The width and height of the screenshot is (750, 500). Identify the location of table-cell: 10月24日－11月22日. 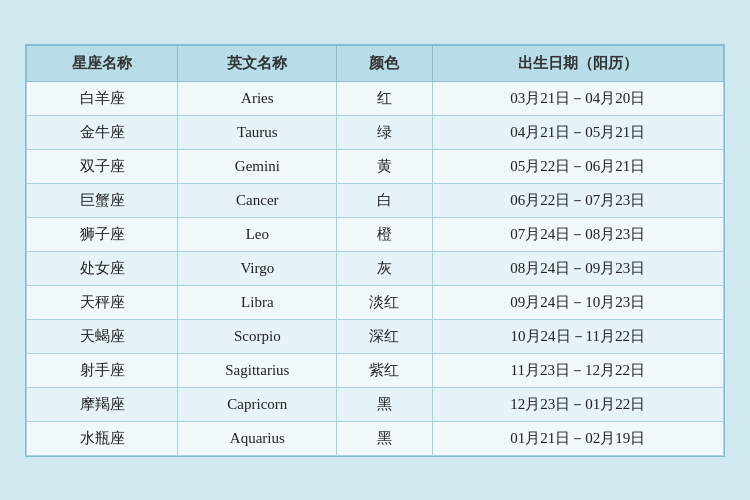
(578, 336).